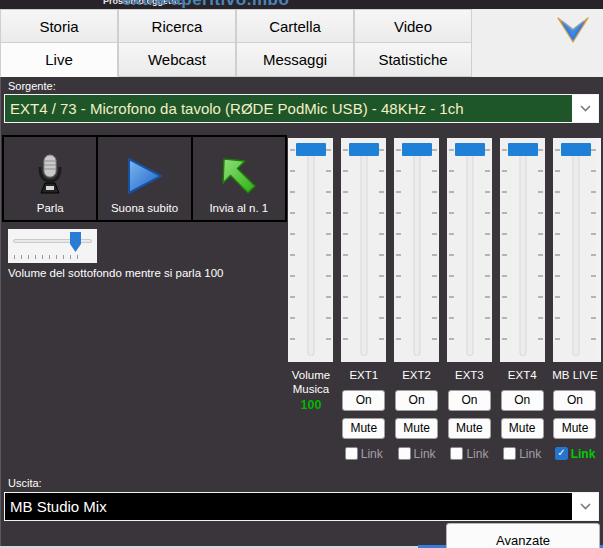 Image resolution: width=603 pixels, height=548 pixels. I want to click on fader-ext4, so click(522, 250).